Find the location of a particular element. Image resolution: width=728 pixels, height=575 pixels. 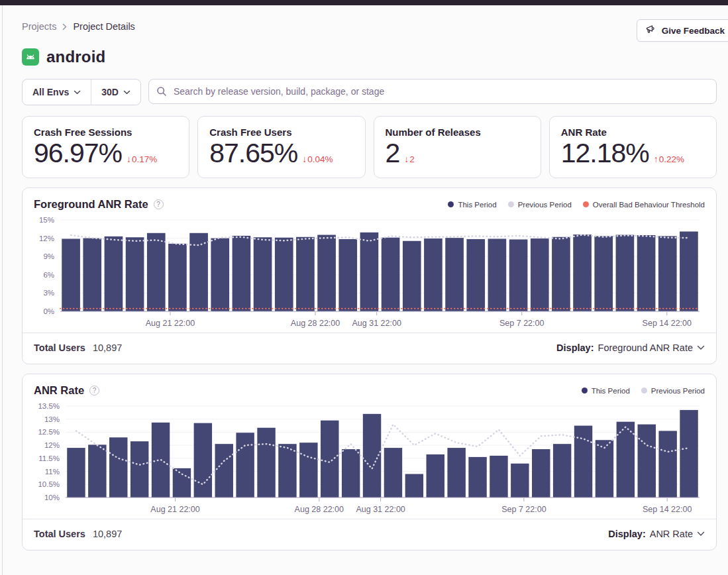

legend-item: Overall Bad Behaviour Threshold is located at coordinates (644, 205).